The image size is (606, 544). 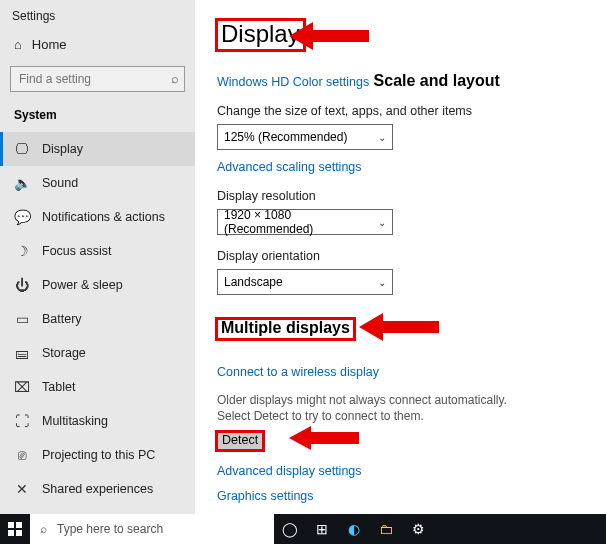 What do you see at coordinates (60, 183) in the screenshot?
I see `nav-label: Sound` at bounding box center [60, 183].